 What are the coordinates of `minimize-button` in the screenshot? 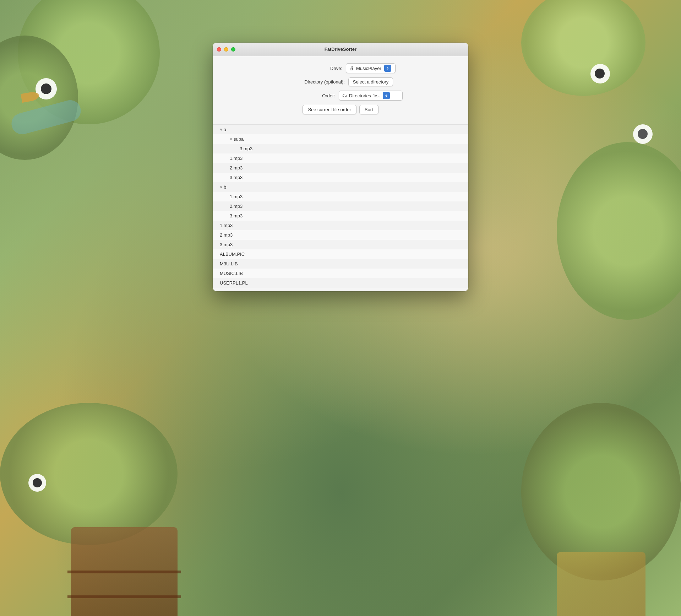 It's located at (226, 49).